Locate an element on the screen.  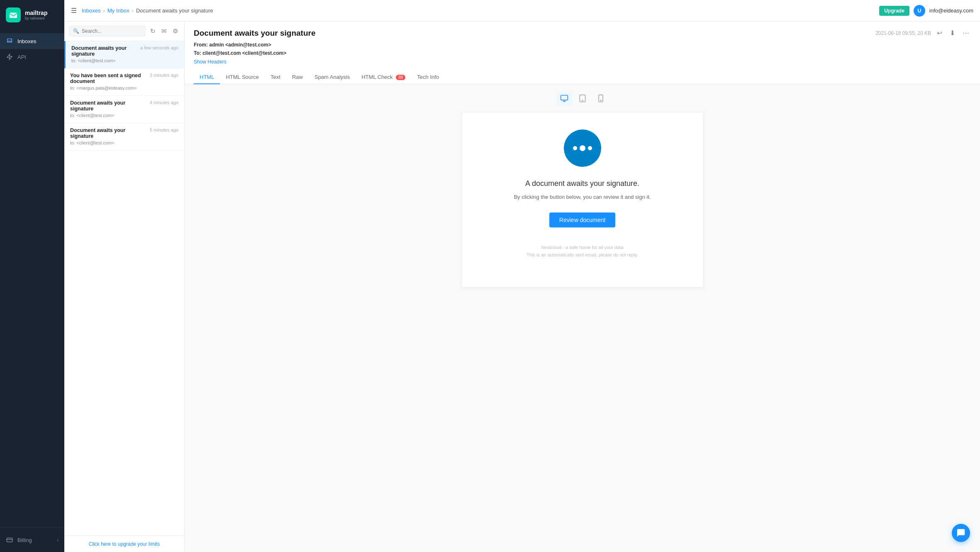
tab-spam-analysis: Spam Analysis is located at coordinates (332, 77).